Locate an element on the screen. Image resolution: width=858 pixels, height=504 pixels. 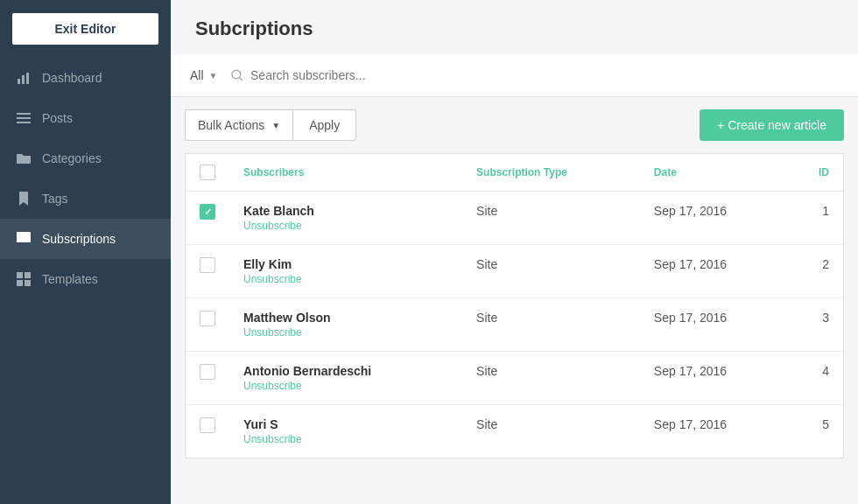
sidebar-item-templates: Templates is located at coordinates (86, 279).